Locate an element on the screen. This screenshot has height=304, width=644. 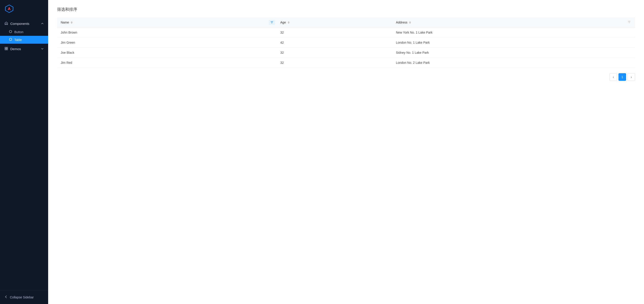
column-header-address: Address is located at coordinates (514, 22).